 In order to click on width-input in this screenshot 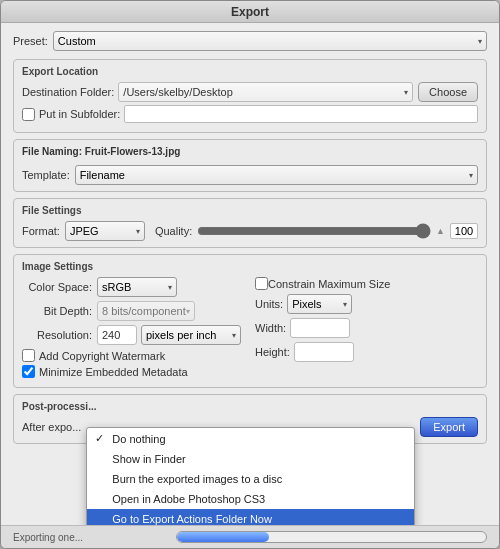, I will do `click(320, 328)`.